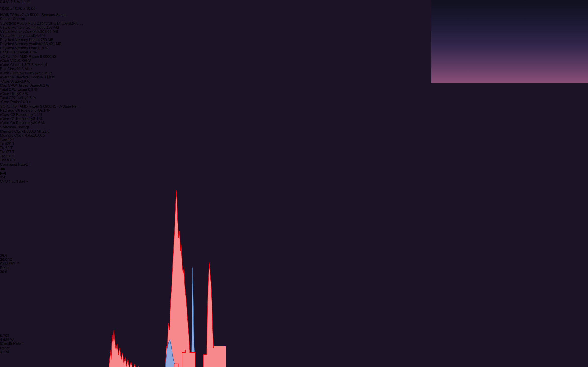  What do you see at coordinates (10, 343) in the screenshot?
I see `graph-title: Charge Rate` at bounding box center [10, 343].